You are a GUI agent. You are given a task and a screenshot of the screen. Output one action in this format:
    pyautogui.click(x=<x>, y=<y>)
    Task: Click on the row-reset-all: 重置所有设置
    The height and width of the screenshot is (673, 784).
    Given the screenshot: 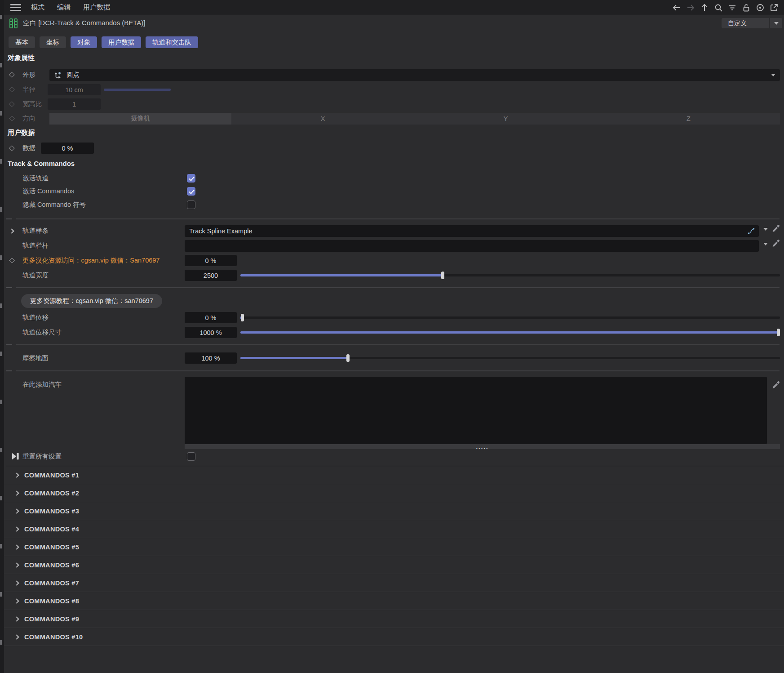 What is the action you would take?
    pyautogui.click(x=392, y=456)
    